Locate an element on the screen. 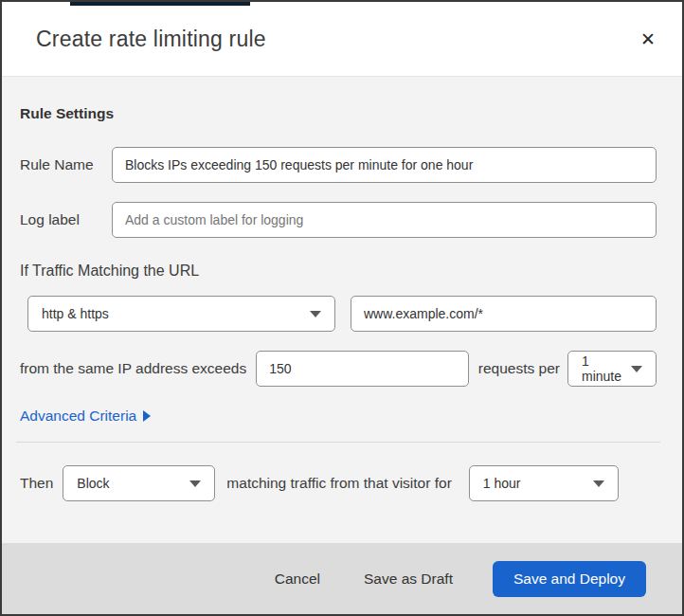  then-action-row: Then Block matching traffic from that vi… is located at coordinates (338, 483).